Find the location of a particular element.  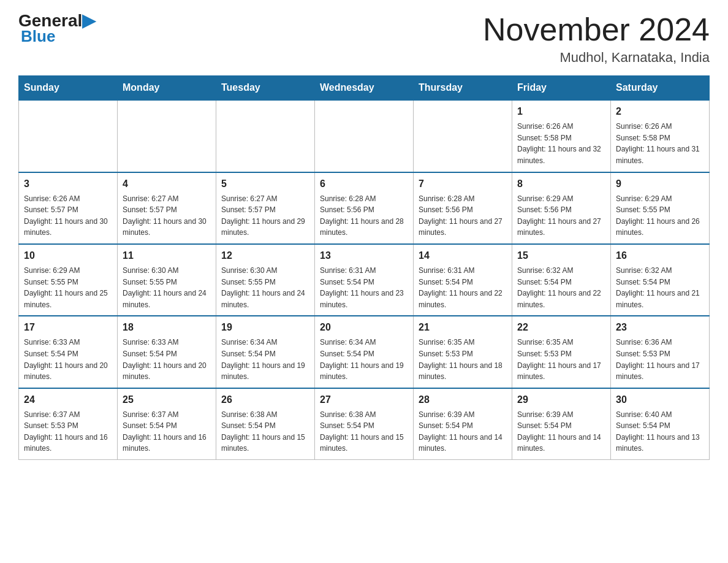

table-row: 24Sunrise: 6:37 AMSunset: 5:53 PMDayligh… is located at coordinates (69, 424).